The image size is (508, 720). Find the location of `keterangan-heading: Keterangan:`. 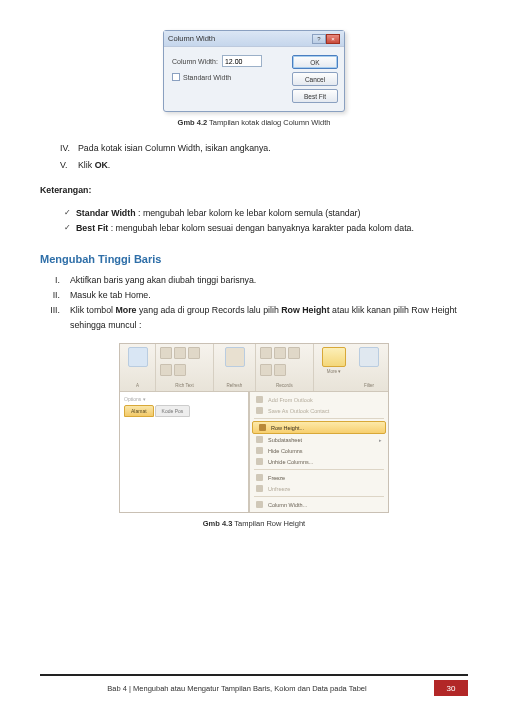

keterangan-heading: Keterangan: is located at coordinates (254, 190).